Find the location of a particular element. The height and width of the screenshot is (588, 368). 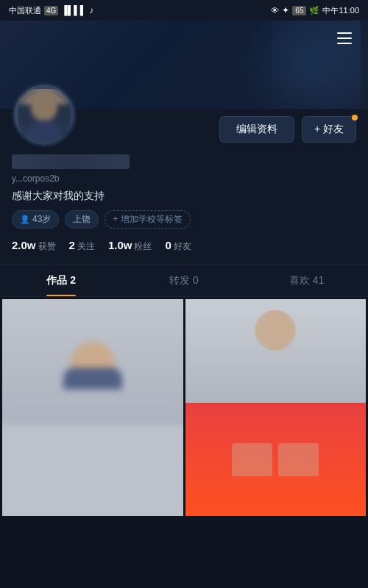

username-blurred is located at coordinates (71, 162).